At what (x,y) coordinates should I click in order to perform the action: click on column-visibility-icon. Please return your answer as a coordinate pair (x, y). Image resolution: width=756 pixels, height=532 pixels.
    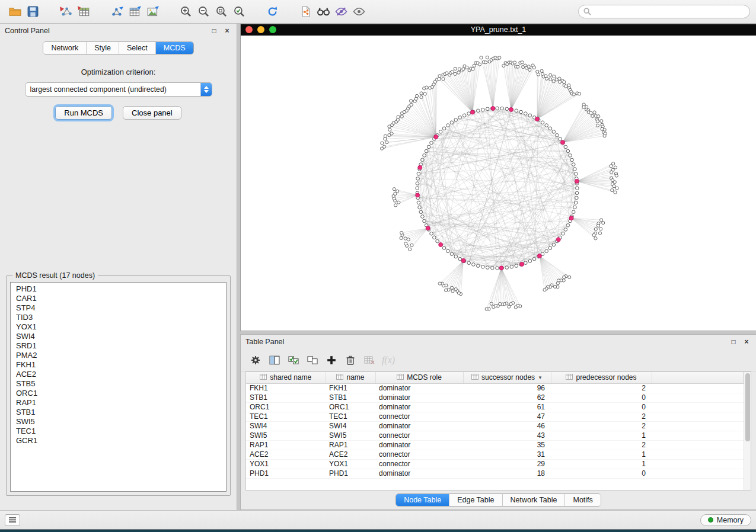
    Looking at the image, I should click on (275, 360).